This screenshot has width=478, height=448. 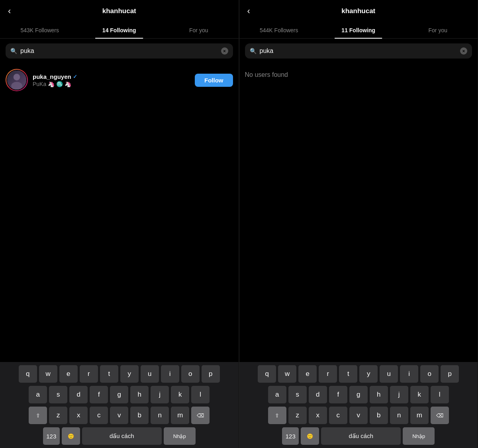 What do you see at coordinates (112, 76) in the screenshot?
I see `left-username-row: puka_nguyen ✓` at bounding box center [112, 76].